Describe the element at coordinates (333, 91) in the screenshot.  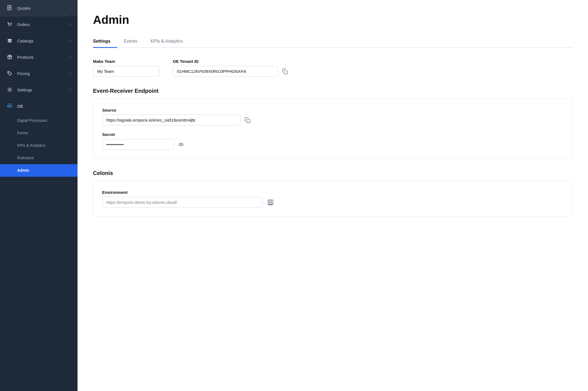
I see `event-receiver-title: Event-Receiver Endpoint` at that location.